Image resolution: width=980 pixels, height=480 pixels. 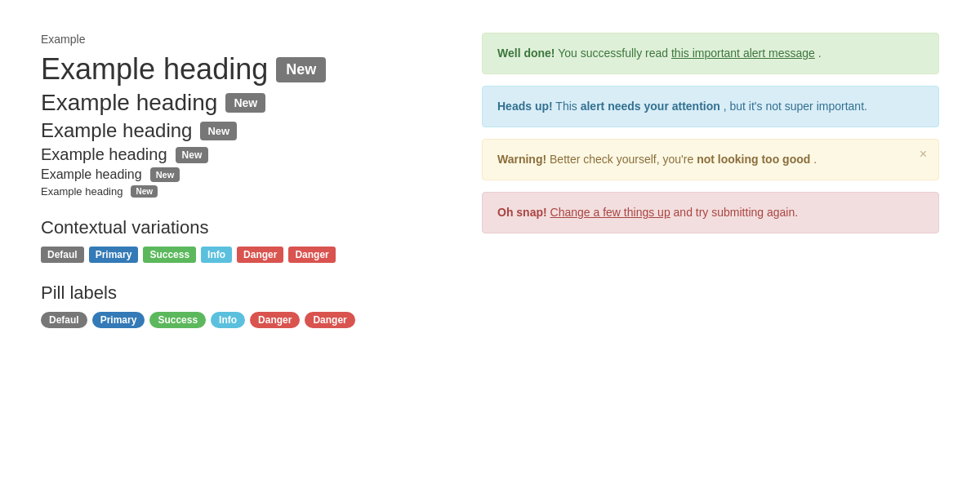 What do you see at coordinates (219, 131) in the screenshot?
I see `badge-h3: New` at bounding box center [219, 131].